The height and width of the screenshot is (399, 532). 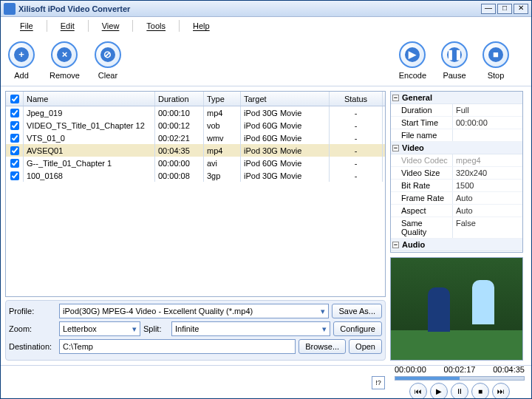 I want to click on prop-group-header: −Audio, so click(x=457, y=245).